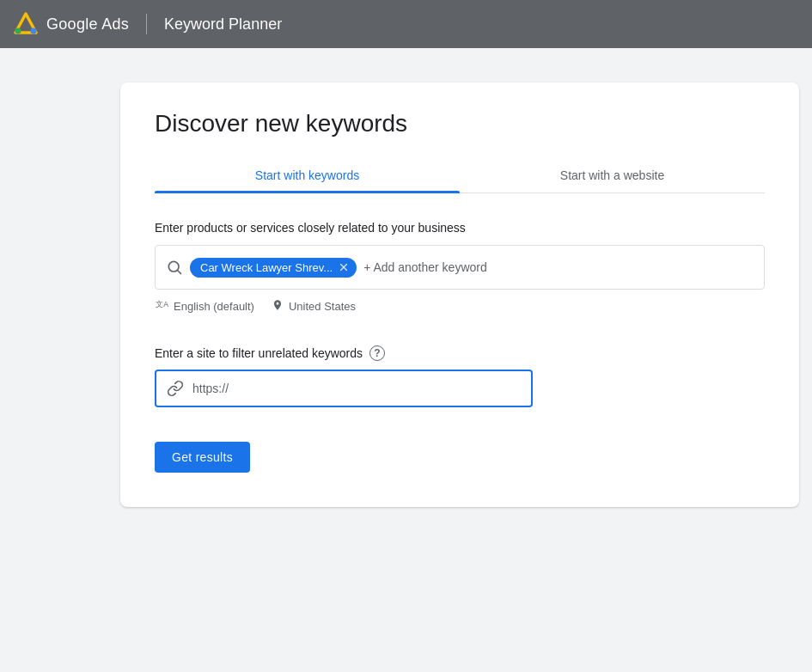 The width and height of the screenshot is (812, 672). What do you see at coordinates (460, 353) in the screenshot?
I see `site-filter-label: Enter a site to filter unrelated keyword…` at bounding box center [460, 353].